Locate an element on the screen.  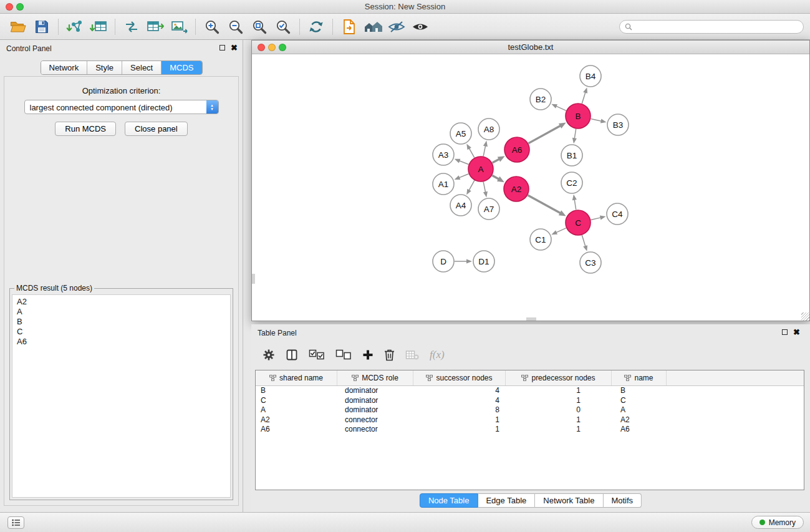
edge-B-B4 is located at coordinates (584, 97).